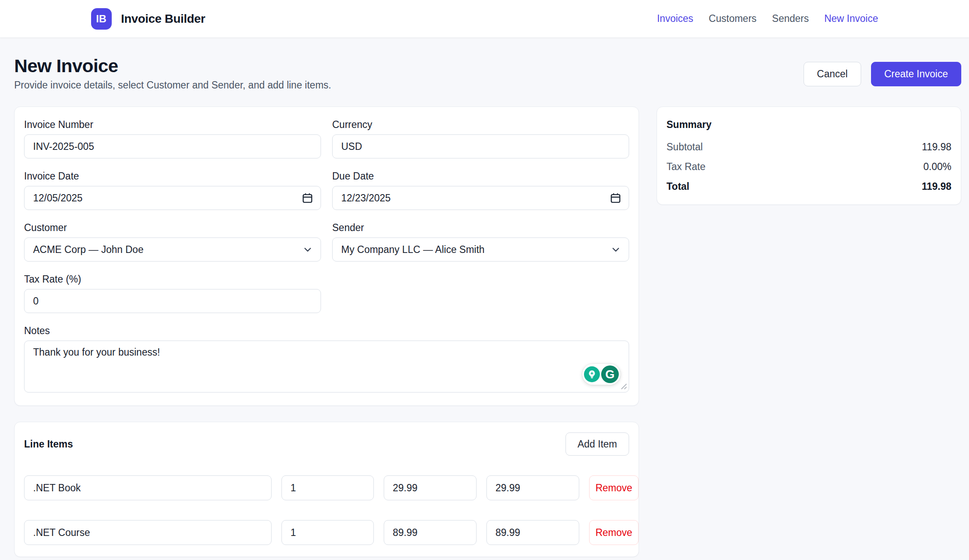 This screenshot has height=560, width=969. Describe the element at coordinates (480, 198) in the screenshot. I see `due-date-wrap` at that location.